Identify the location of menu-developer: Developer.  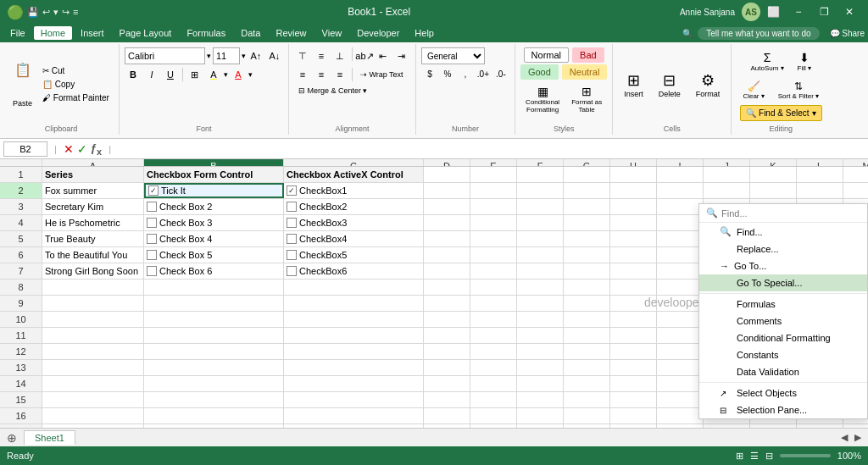
(378, 33).